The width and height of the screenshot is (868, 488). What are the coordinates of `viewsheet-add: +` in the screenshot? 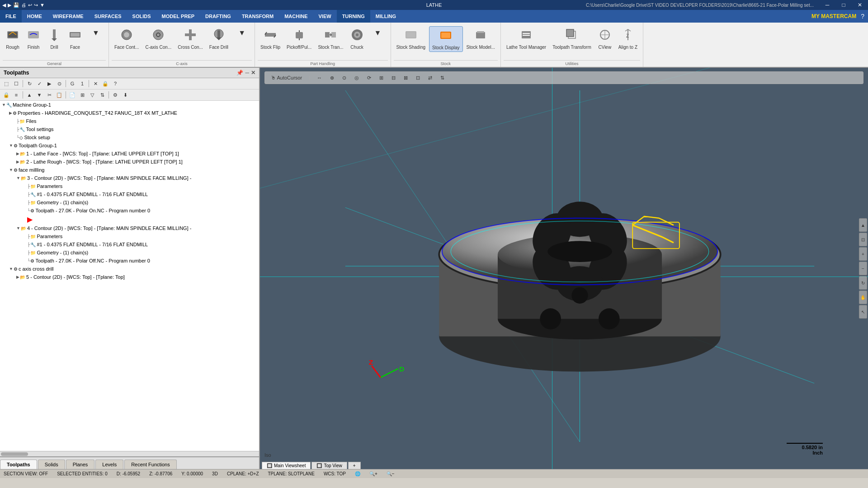 It's located at (354, 465).